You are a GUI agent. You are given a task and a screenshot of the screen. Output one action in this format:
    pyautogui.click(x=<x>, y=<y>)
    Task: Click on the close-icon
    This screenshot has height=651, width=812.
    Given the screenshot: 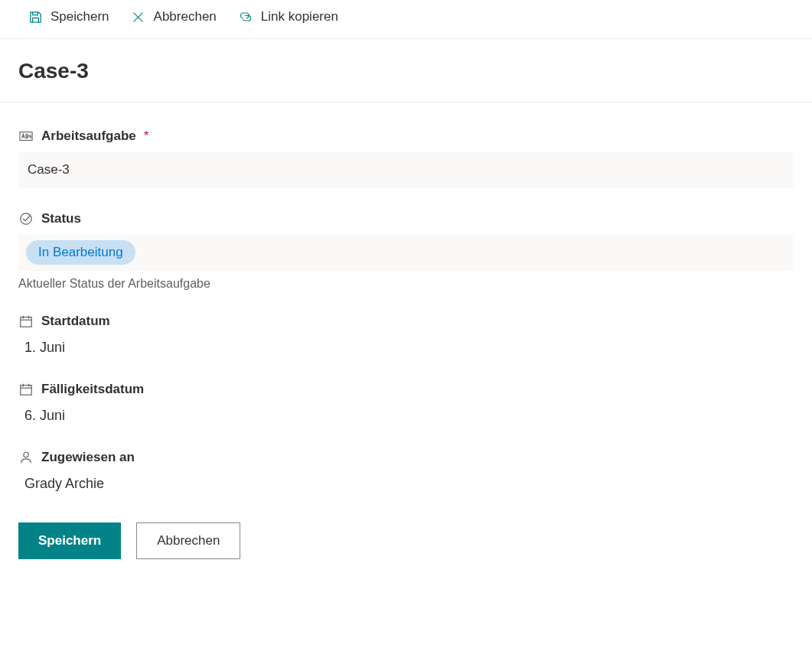 What is the action you would take?
    pyautogui.click(x=139, y=17)
    